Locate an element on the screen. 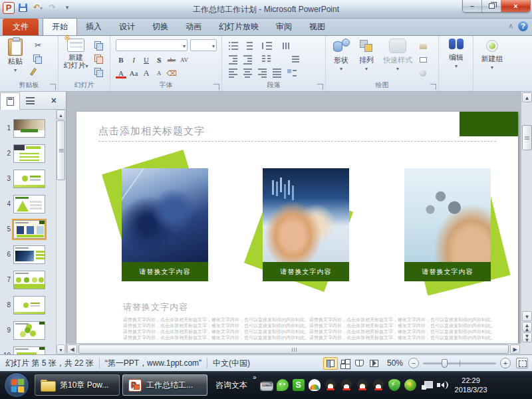 The width and height of the screenshot is (532, 399). zoom-out-button: − is located at coordinates (414, 363).